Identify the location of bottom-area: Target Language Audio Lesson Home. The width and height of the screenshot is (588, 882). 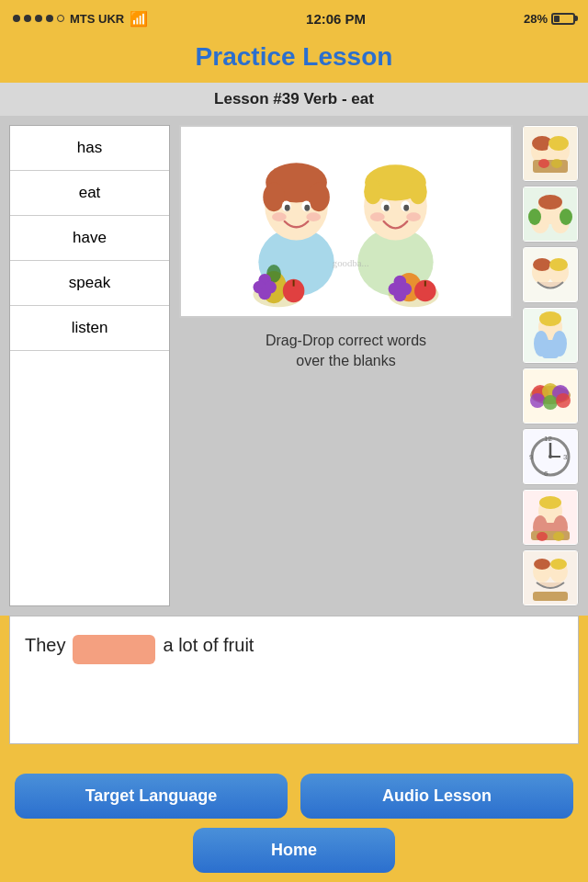
(294, 821).